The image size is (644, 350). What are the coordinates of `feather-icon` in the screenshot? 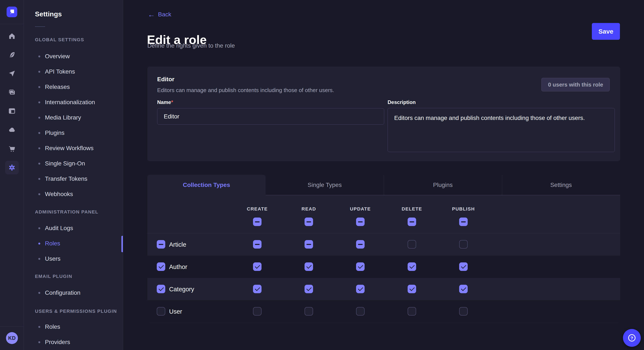 It's located at (12, 55).